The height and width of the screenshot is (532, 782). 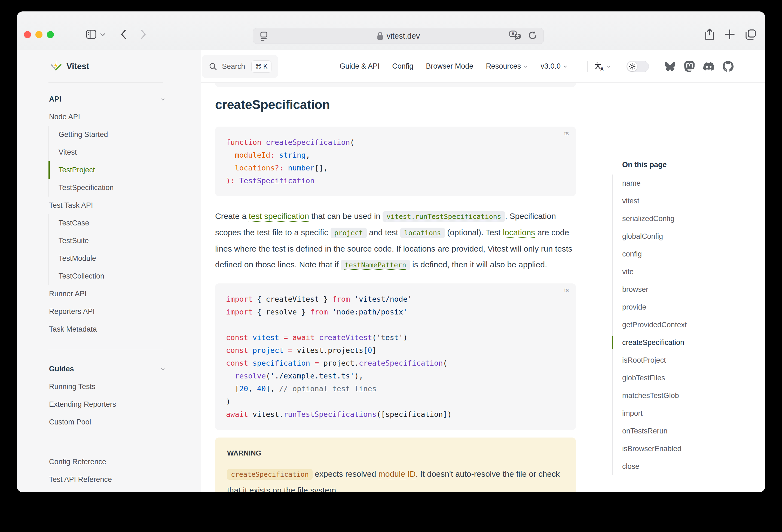 I want to click on sidebar-item-custom-pool: Custom Pool, so click(x=109, y=422).